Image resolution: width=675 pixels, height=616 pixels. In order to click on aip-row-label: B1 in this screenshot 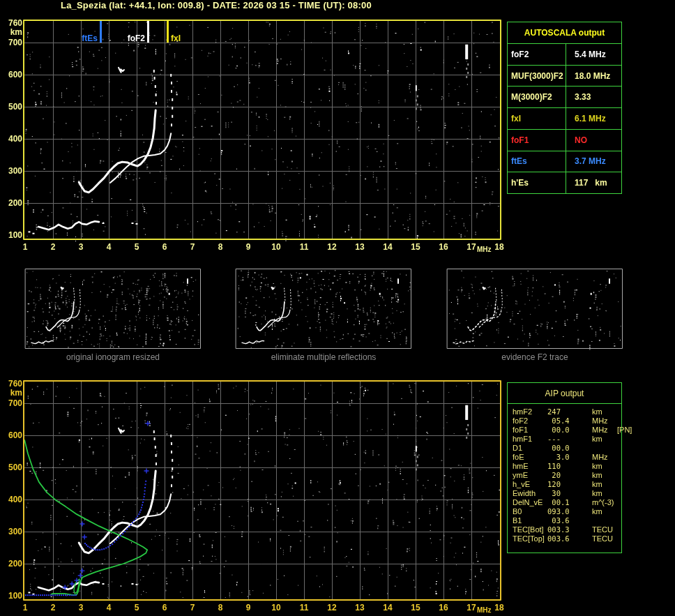, I will do `click(527, 520)`.